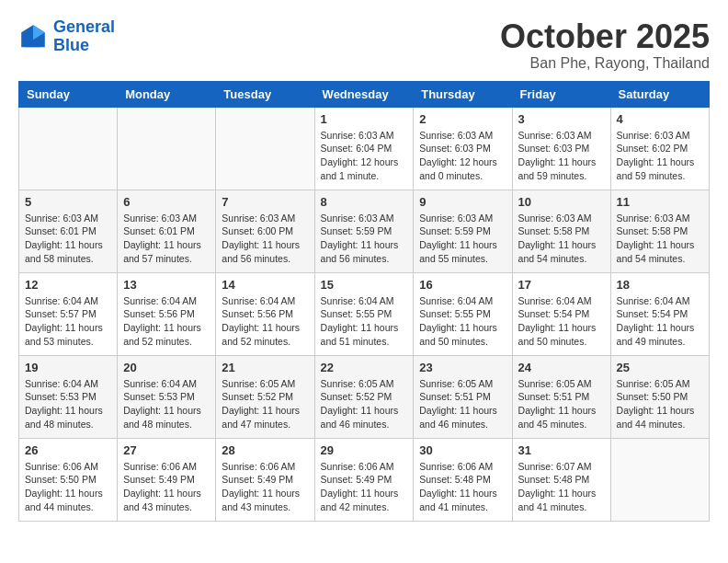 The image size is (728, 563). Describe the element at coordinates (462, 368) in the screenshot. I see `day-number: 23` at that location.